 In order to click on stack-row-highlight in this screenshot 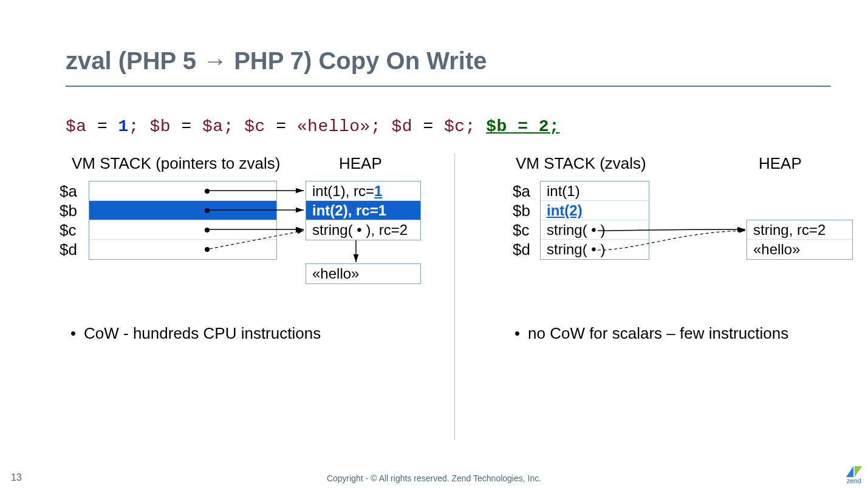, I will do `click(183, 211)`.